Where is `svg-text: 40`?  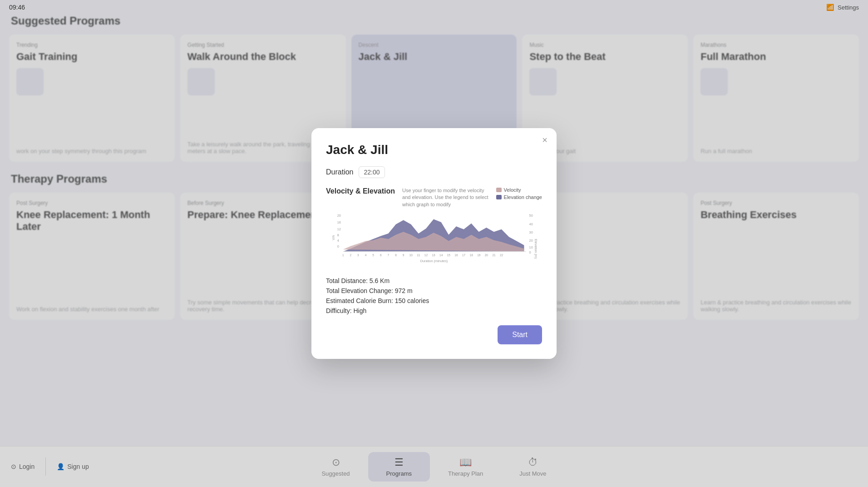
svg-text: 40 is located at coordinates (531, 224).